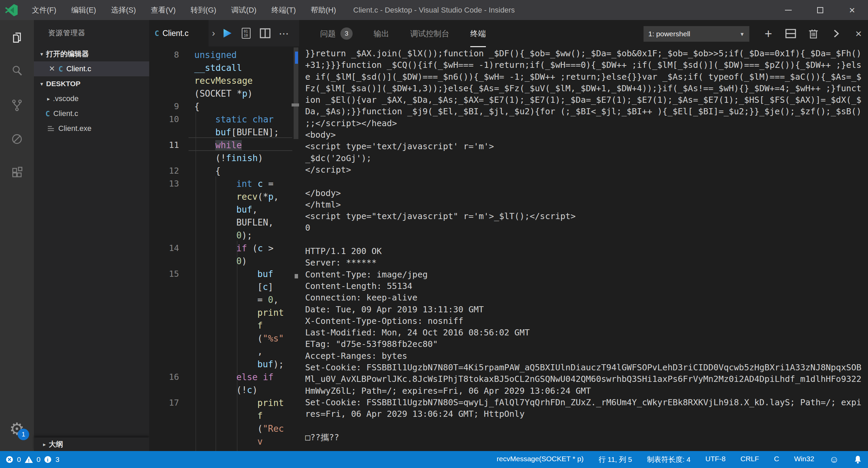 The image size is (868, 468). I want to click on sidebar-item-search, so click(17, 71).